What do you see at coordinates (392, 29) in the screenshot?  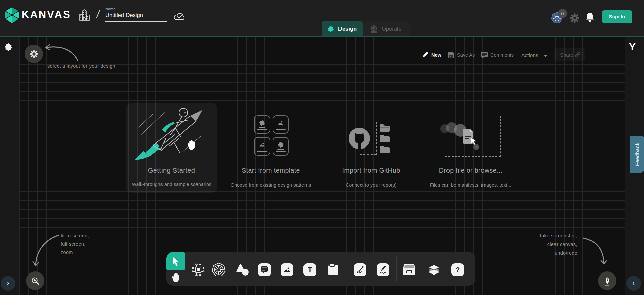 I see `tab-operate-label: Operate` at bounding box center [392, 29].